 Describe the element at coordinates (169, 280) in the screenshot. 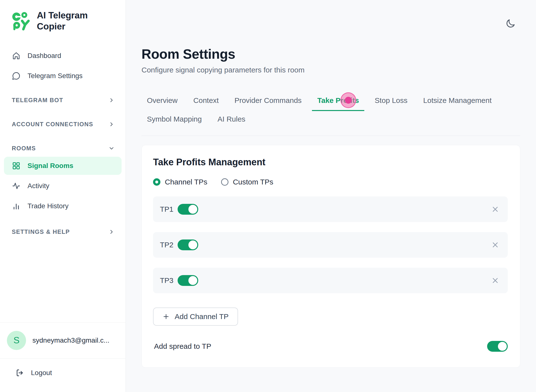

I see `tp-label: TP3` at that location.